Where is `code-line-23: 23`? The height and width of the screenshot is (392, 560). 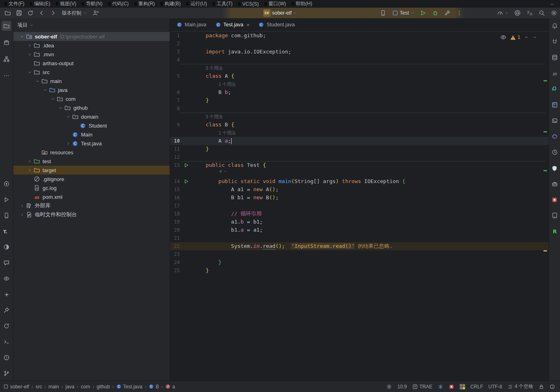
code-line-23: 23 is located at coordinates (360, 254).